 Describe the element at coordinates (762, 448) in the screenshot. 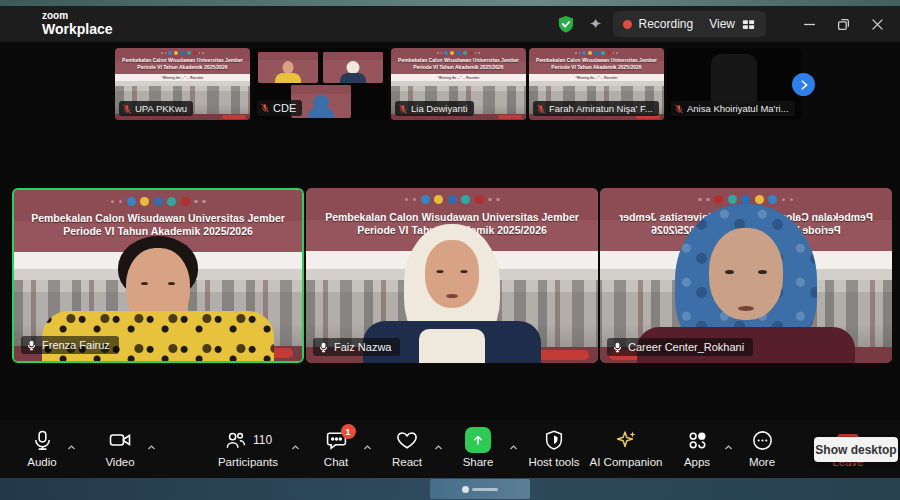

I see `more-button: More` at that location.